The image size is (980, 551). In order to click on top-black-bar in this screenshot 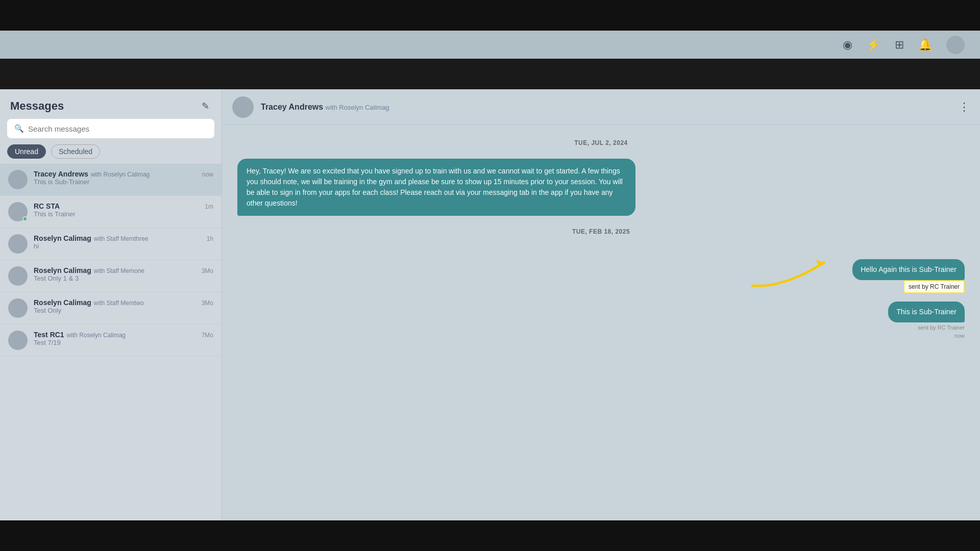, I will do `click(490, 15)`.